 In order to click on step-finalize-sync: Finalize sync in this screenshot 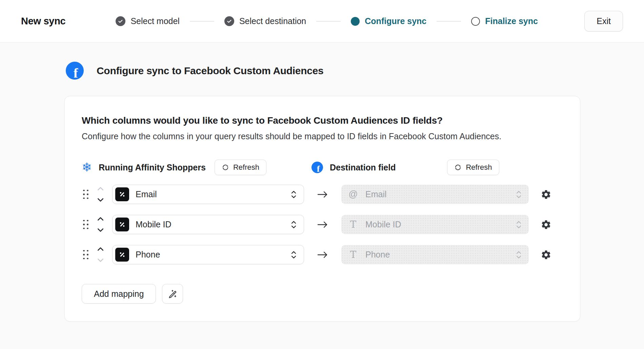, I will do `click(504, 21)`.